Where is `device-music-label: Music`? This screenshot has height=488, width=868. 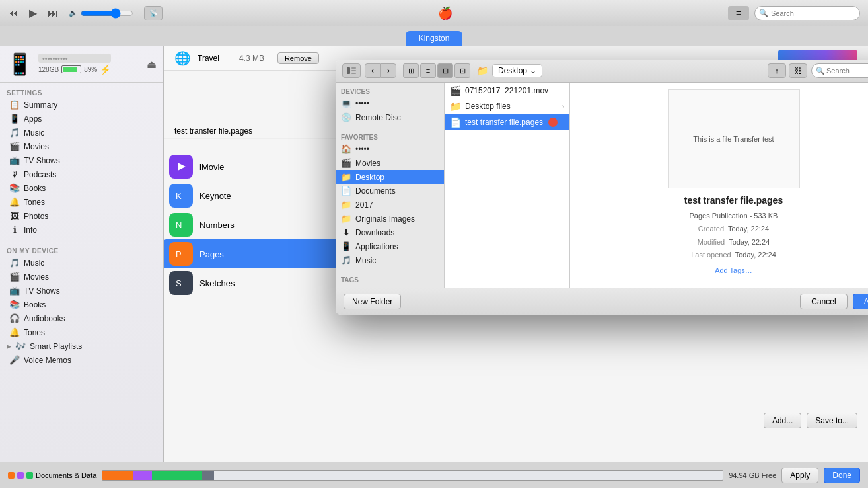 device-music-label: Music is located at coordinates (34, 263).